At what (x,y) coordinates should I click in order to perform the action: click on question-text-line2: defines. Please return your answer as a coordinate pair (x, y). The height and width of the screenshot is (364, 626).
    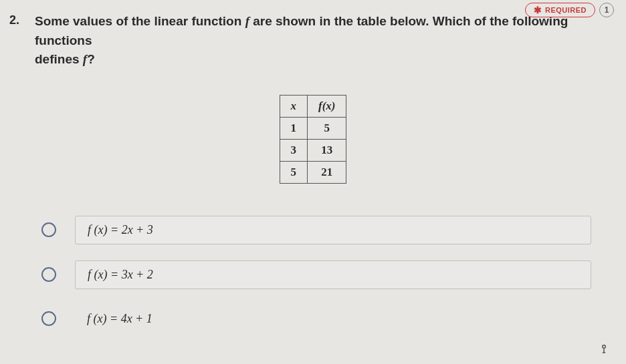
    Looking at the image, I should click on (59, 59).